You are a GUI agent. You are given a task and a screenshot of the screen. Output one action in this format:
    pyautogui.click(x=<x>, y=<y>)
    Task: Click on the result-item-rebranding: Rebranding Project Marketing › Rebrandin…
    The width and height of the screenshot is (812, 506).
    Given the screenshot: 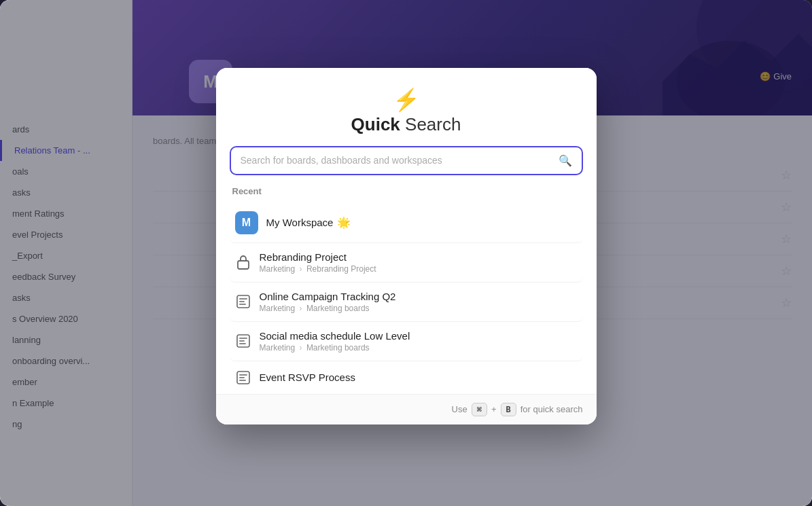 What is the action you would take?
    pyautogui.click(x=406, y=263)
    